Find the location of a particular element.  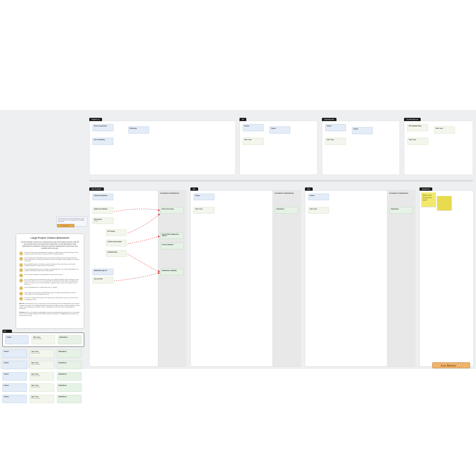

bucket-tab: Supporting other is located at coordinates (329, 120).